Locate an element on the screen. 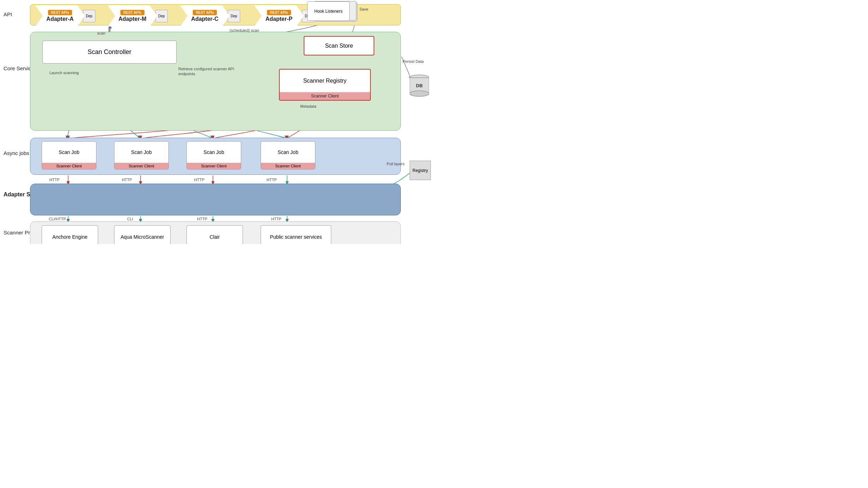 This screenshot has height=488, width=868. scan-store-box: Scan Store is located at coordinates (339, 46).